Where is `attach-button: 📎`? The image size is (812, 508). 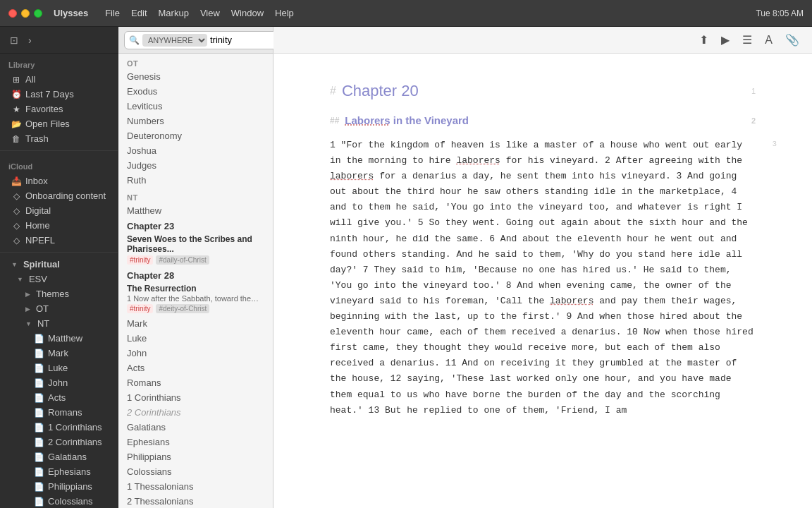
attach-button: 📎 is located at coordinates (792, 40).